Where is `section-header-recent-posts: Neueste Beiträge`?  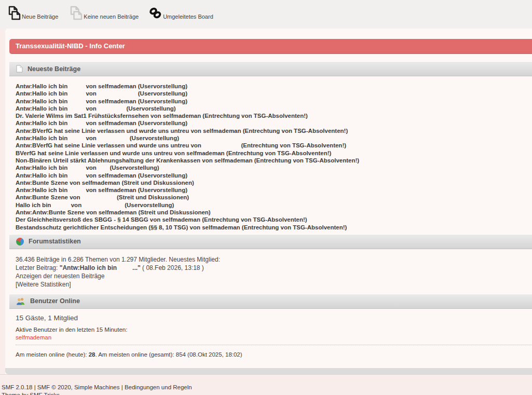
section-header-recent-posts: Neueste Beiträge is located at coordinates (271, 69).